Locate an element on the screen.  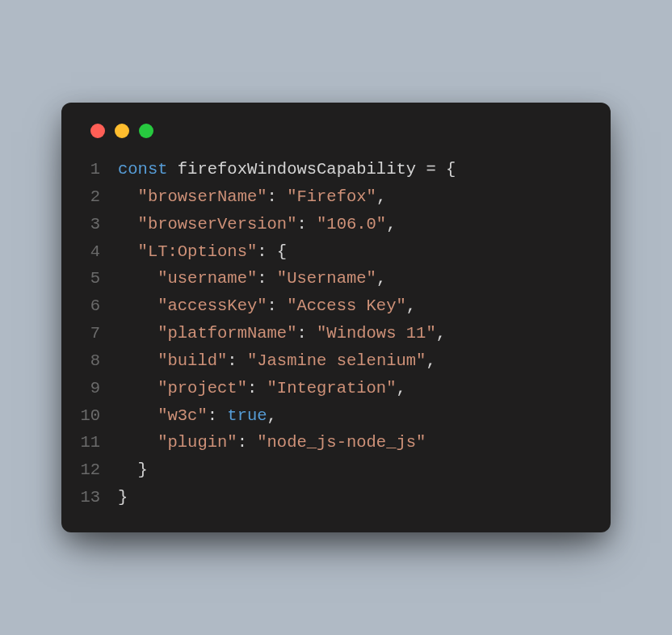
line-number: 9 is located at coordinates (97, 389).